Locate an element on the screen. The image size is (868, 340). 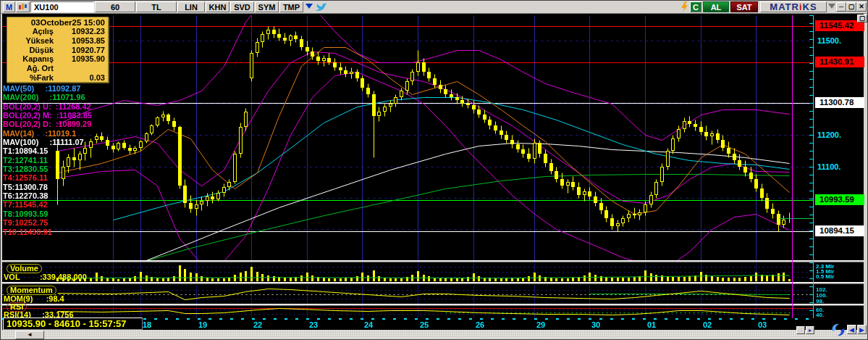
page-next-button: ▸ is located at coordinates (810, 331).